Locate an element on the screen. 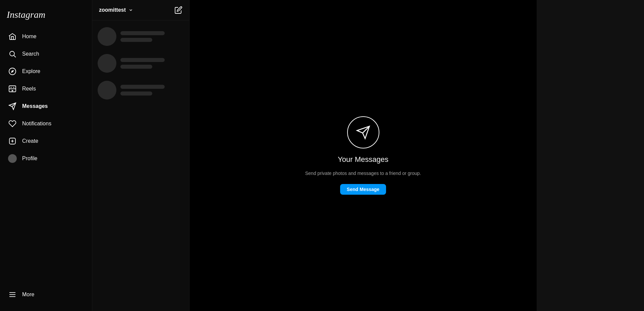  sidebar-item-label: Reels is located at coordinates (29, 89).